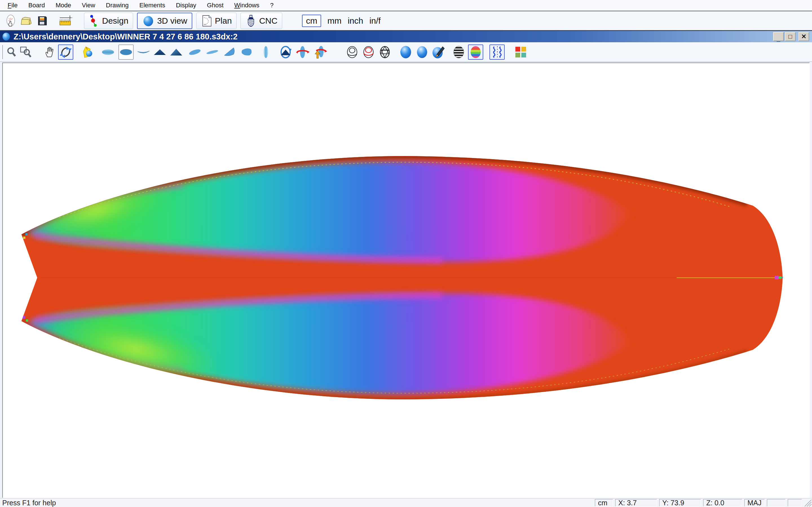  Describe the element at coordinates (754, 503) in the screenshot. I see `status-mode: MAJ` at that location.